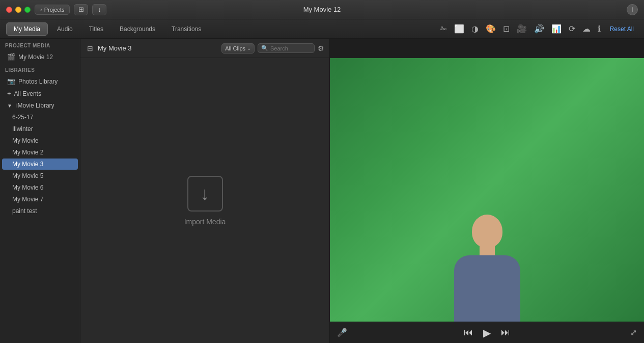  Describe the element at coordinates (291, 48) in the screenshot. I see `search-input` at that location.